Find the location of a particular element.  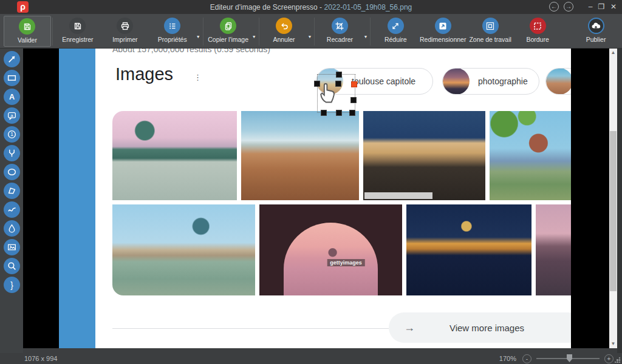

save-as-icon is located at coordinates (78, 25).